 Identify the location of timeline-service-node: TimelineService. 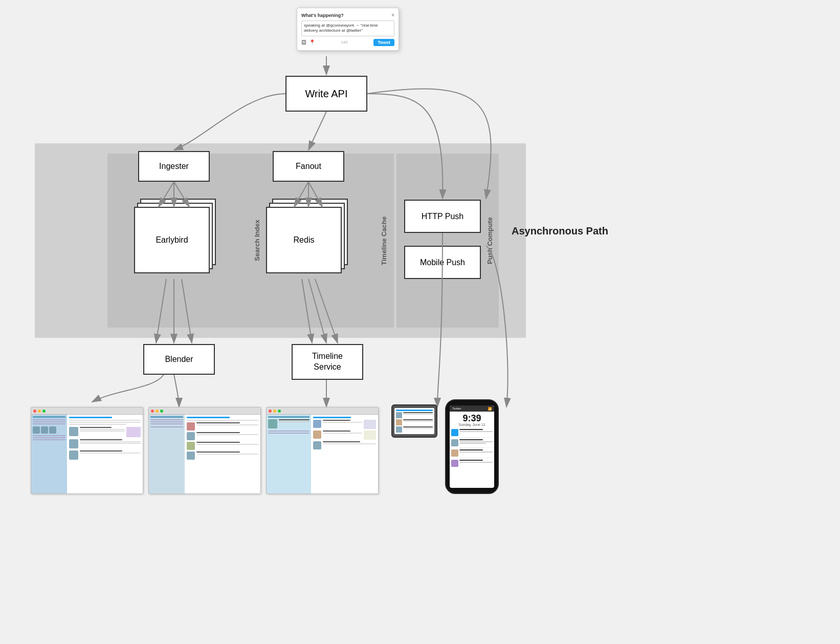
(327, 362).